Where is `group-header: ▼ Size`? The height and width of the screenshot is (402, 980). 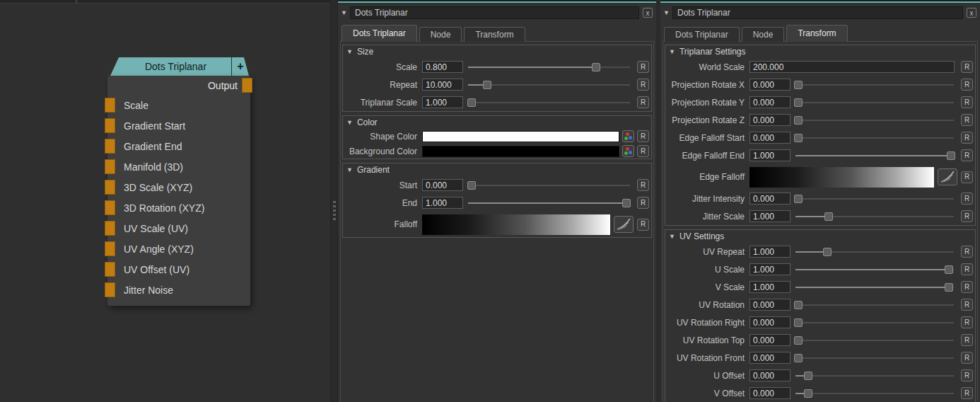
group-header: ▼ Size is located at coordinates (497, 52).